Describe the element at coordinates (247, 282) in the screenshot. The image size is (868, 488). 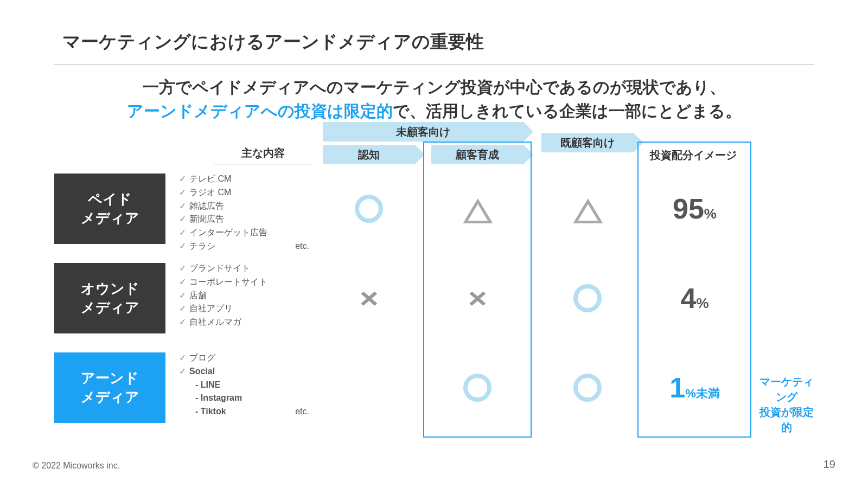
I see `item: コーポレートサイト` at that location.